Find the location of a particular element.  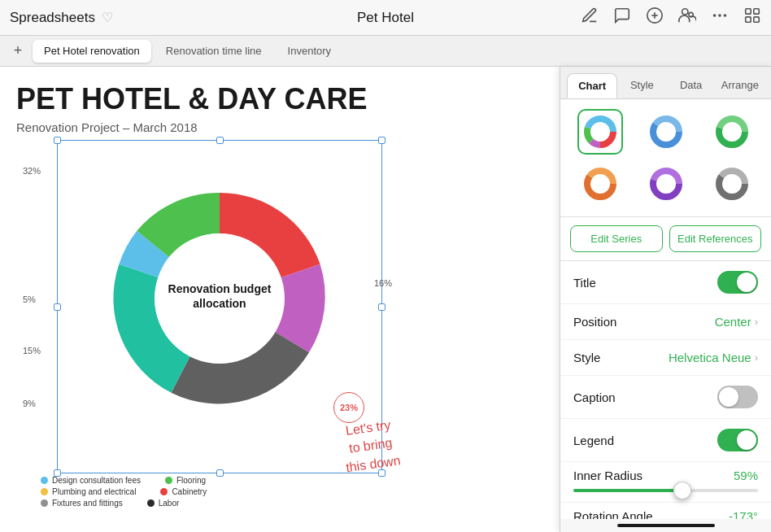

pencil-icon is located at coordinates (590, 18).